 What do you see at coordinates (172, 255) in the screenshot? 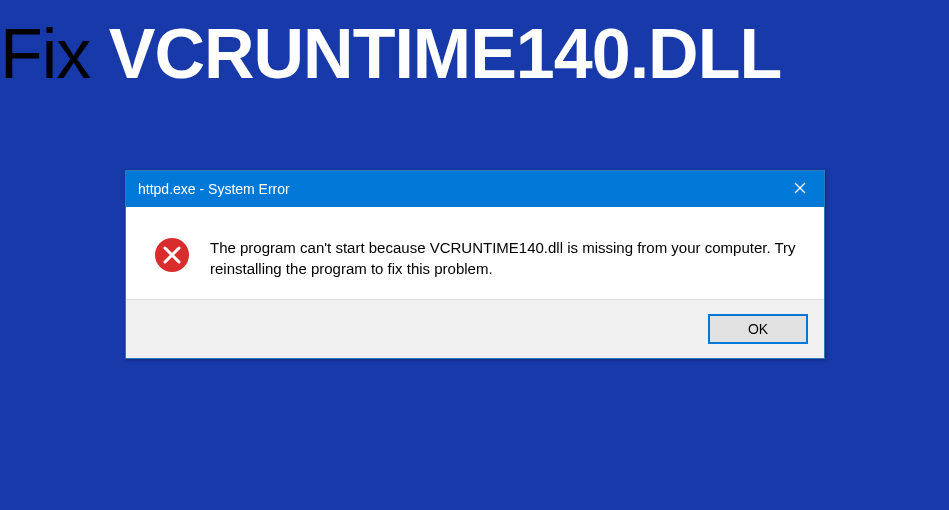
I see `error-icon` at bounding box center [172, 255].